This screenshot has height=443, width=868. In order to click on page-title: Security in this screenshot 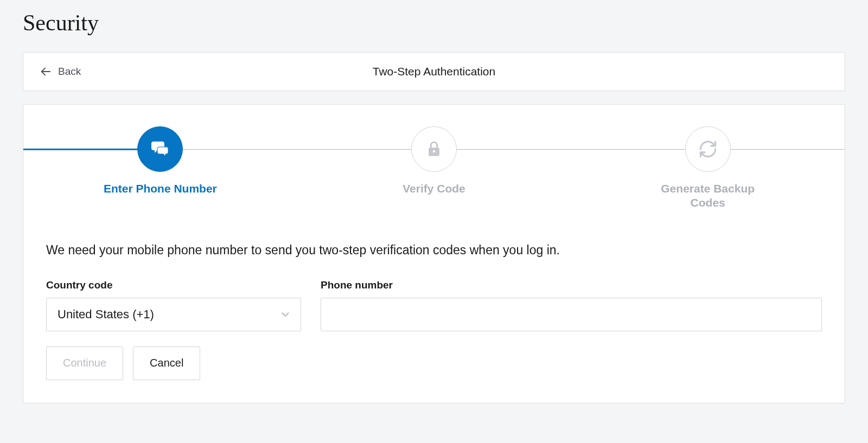, I will do `click(434, 23)`.